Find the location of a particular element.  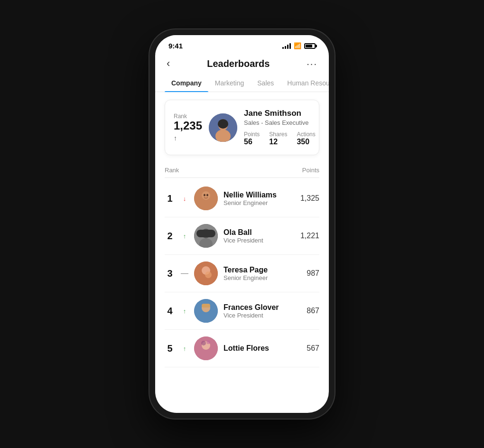

item-info-2: Ola Ball Vice President is located at coordinates (259, 236).